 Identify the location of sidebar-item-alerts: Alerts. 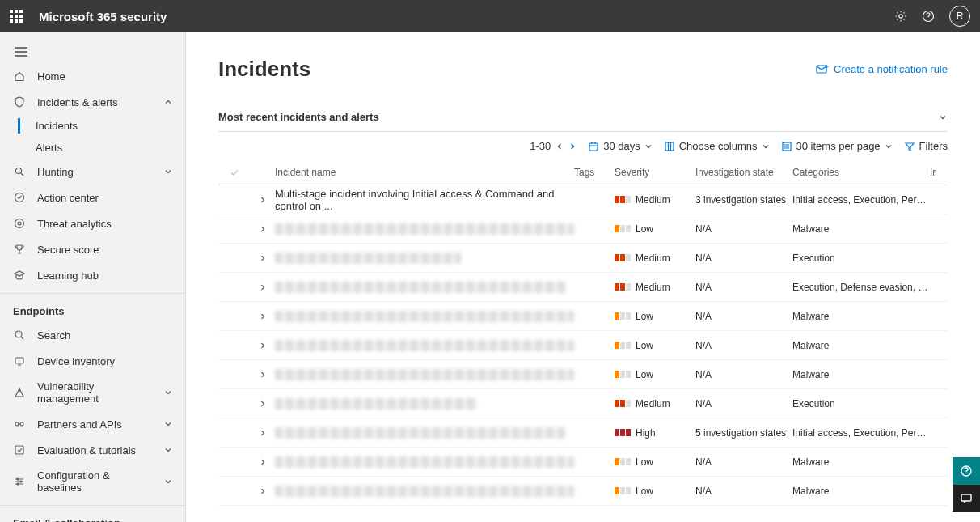
(92, 147).